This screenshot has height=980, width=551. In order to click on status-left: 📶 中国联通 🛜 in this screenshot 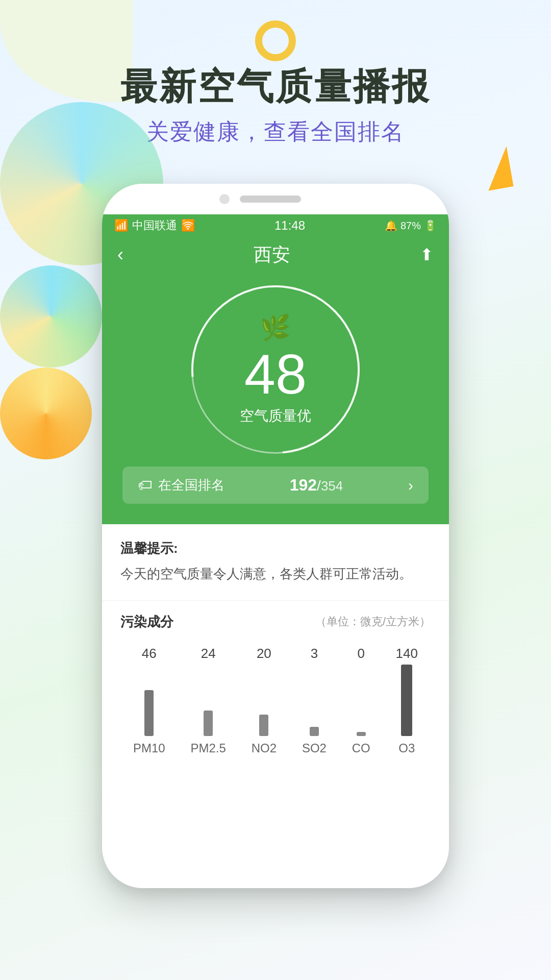, I will do `click(155, 226)`.